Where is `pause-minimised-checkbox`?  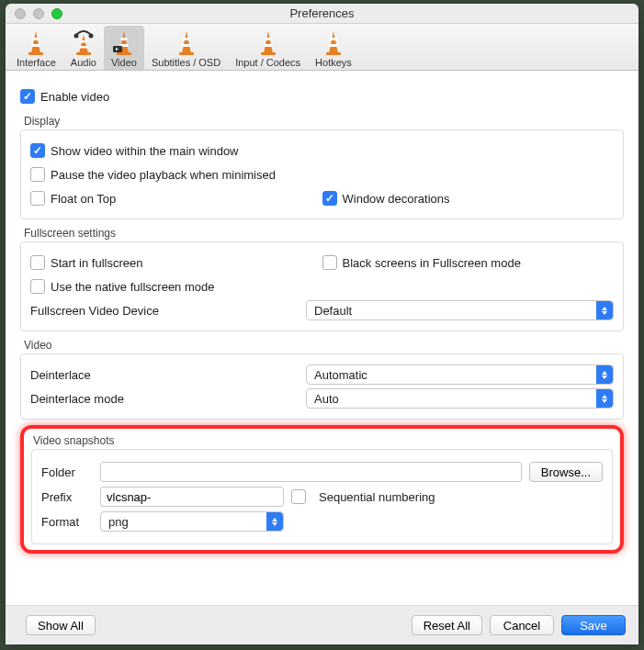 pause-minimised-checkbox is located at coordinates (38, 174).